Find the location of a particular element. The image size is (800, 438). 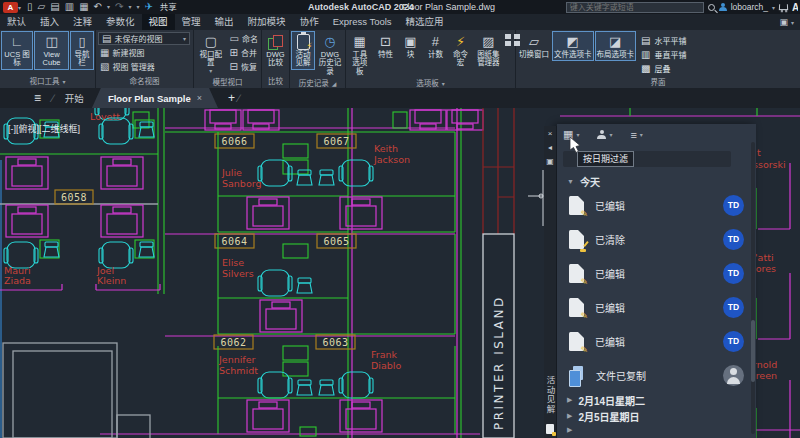

tab-annotate: 注释 is located at coordinates (82, 22).